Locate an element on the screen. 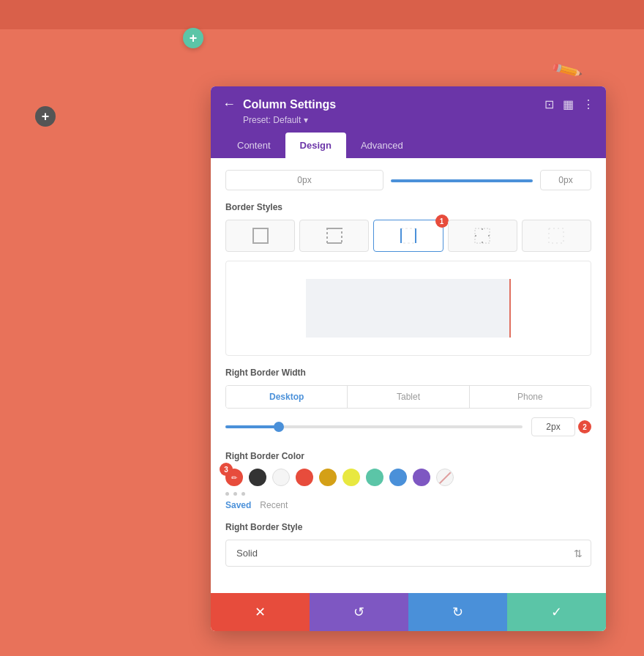 The height and width of the screenshot is (656, 644). border-style-badge: 1 is located at coordinates (442, 221).